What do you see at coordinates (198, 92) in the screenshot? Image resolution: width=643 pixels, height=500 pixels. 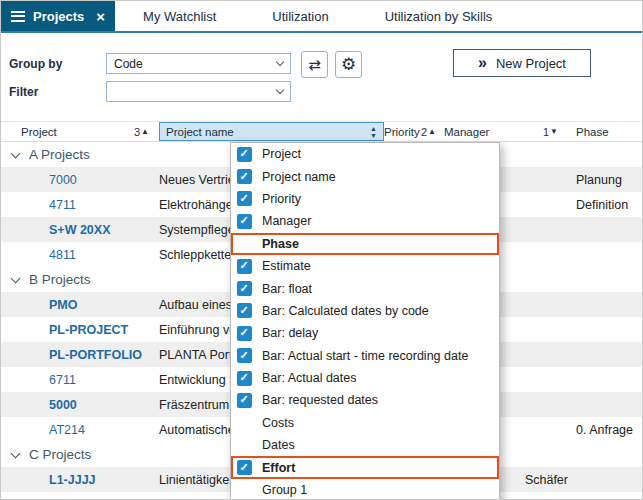 I see `filter-select` at bounding box center [198, 92].